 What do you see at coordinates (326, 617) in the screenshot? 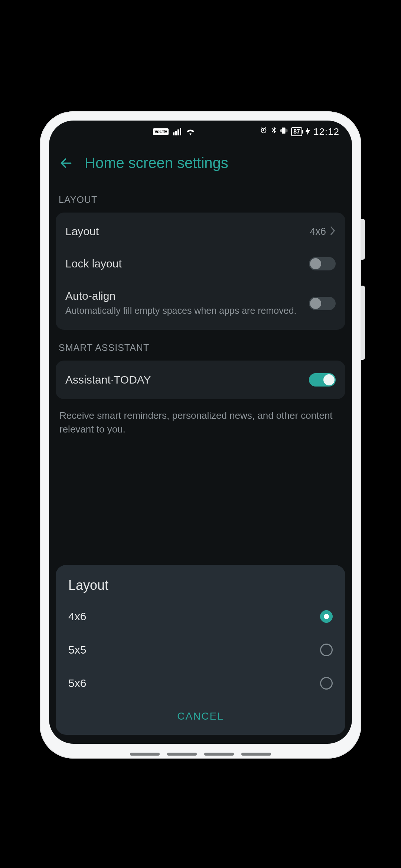
I see `radio-selected-icon` at bounding box center [326, 617].